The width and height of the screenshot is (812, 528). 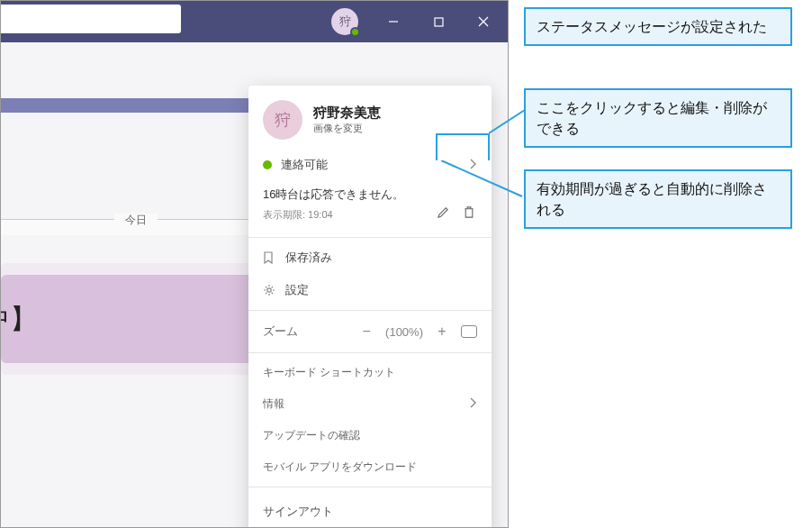 I want to click on presence-indicator-icon, so click(x=355, y=32).